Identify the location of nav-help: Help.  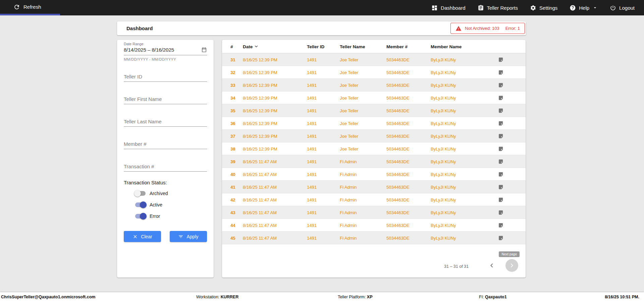
(584, 8).